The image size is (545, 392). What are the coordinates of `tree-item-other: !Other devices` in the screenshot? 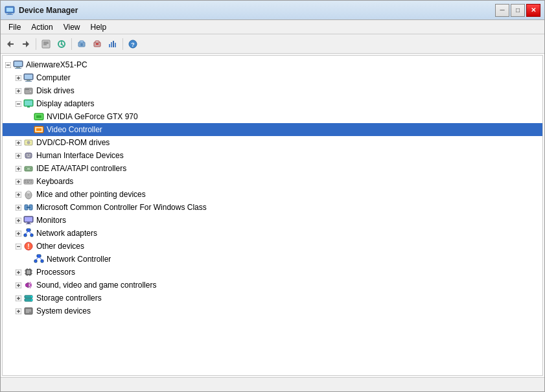 It's located at (272, 246).